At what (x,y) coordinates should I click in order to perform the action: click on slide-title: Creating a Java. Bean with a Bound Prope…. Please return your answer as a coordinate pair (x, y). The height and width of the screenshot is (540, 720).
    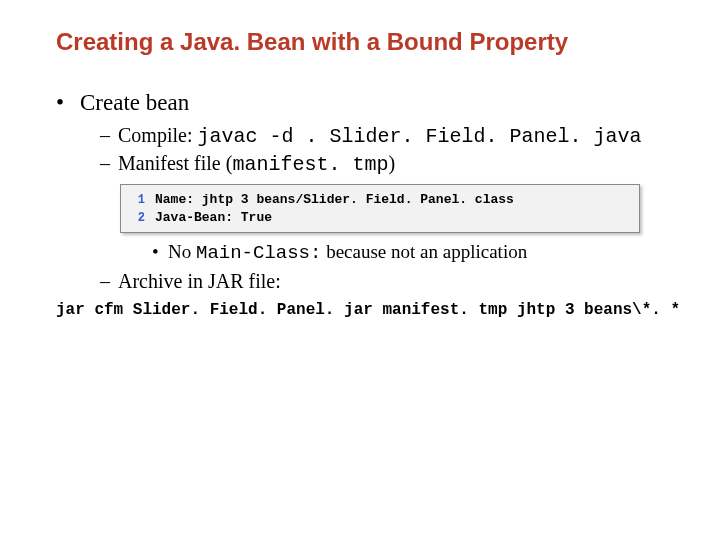
    Looking at the image, I should click on (368, 42).